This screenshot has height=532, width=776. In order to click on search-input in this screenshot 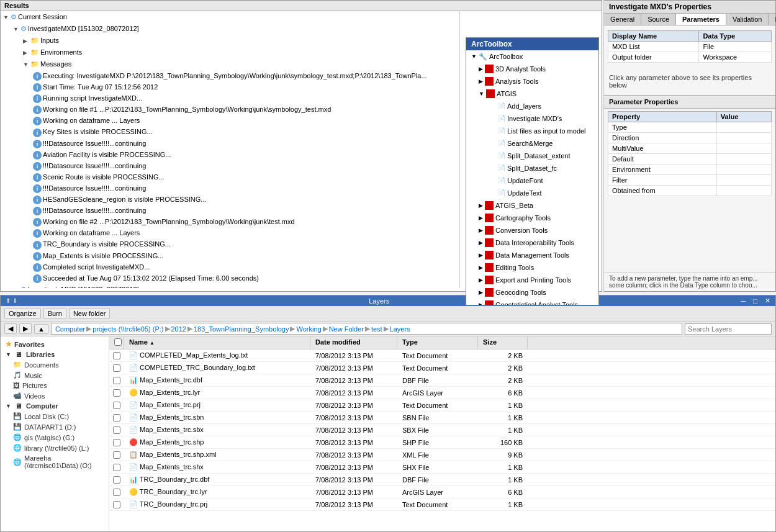, I will do `click(728, 329)`.